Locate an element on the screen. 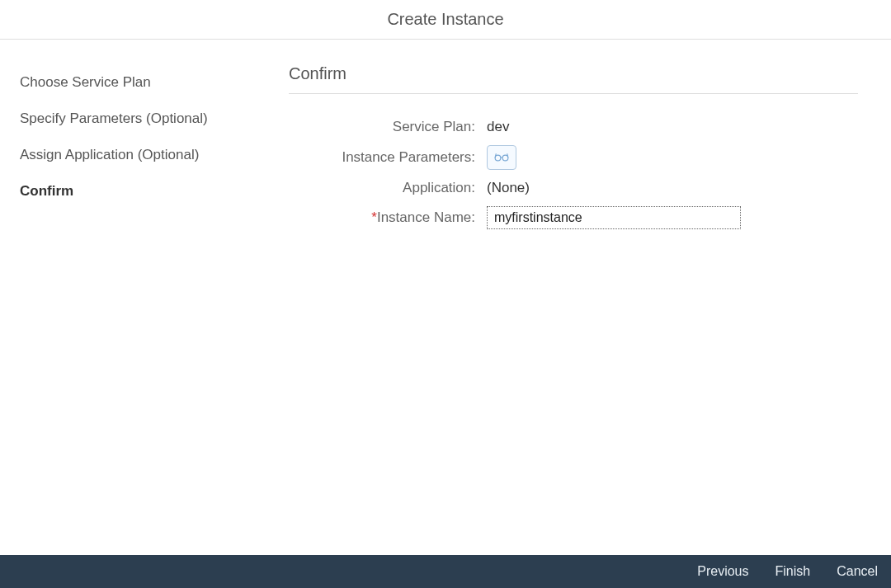 The image size is (891, 588). dialog-title: Create Instance is located at coordinates (446, 20).